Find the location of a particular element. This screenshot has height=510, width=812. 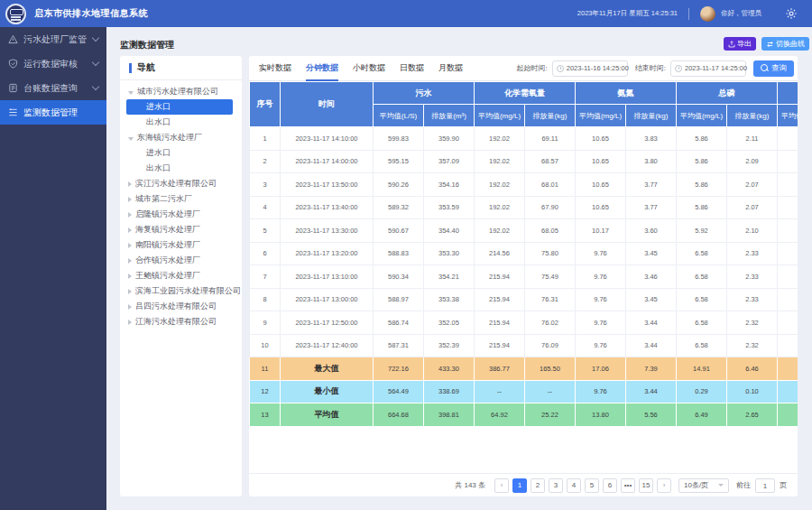

clock-icon is located at coordinates (560, 69).